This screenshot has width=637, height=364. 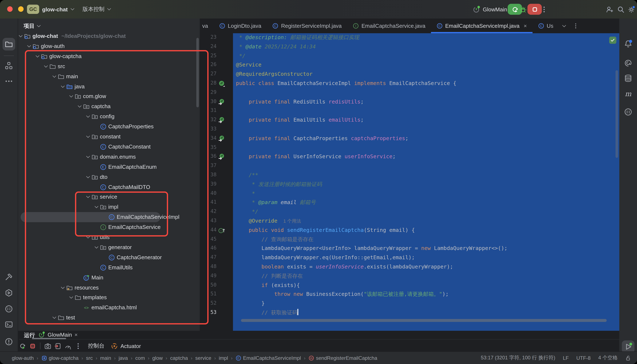 What do you see at coordinates (109, 248) in the screenshot?
I see `tree-item-generator: generator` at bounding box center [109, 248].